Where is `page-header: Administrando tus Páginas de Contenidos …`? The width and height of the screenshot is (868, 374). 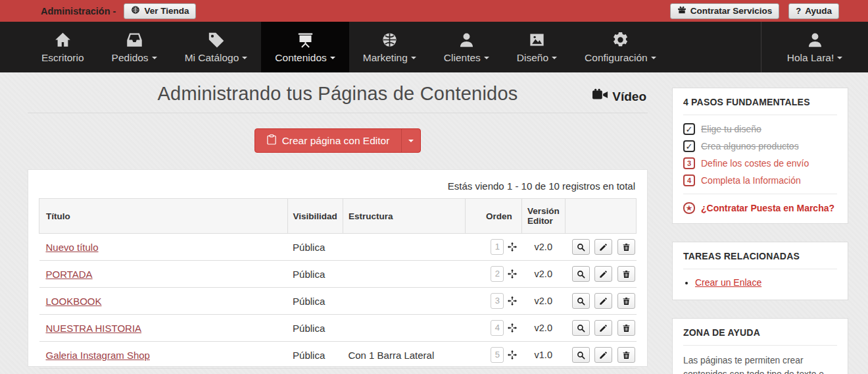
page-header: Administrando tus Páginas de Contenidos … is located at coordinates (338, 93).